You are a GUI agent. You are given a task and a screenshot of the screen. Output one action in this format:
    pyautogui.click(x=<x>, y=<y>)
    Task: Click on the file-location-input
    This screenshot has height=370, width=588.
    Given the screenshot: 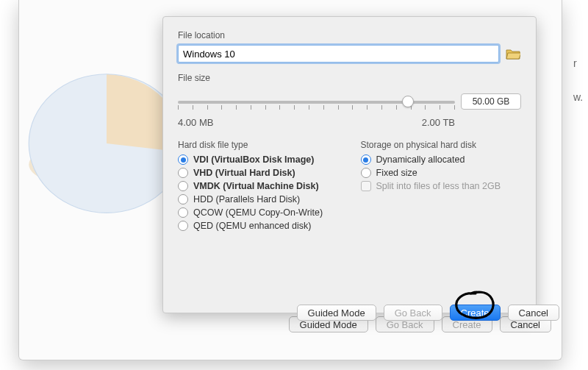 What is the action you would take?
    pyautogui.click(x=338, y=54)
    